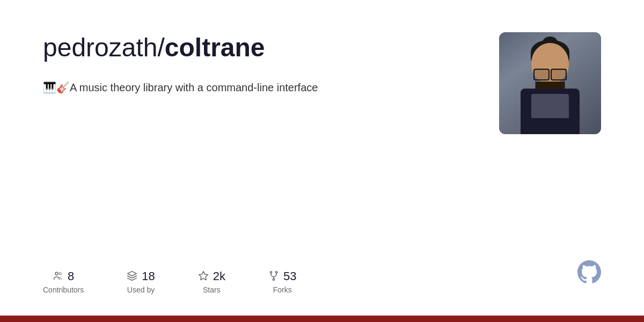  What do you see at coordinates (550, 63) in the screenshot?
I see `head` at bounding box center [550, 63].